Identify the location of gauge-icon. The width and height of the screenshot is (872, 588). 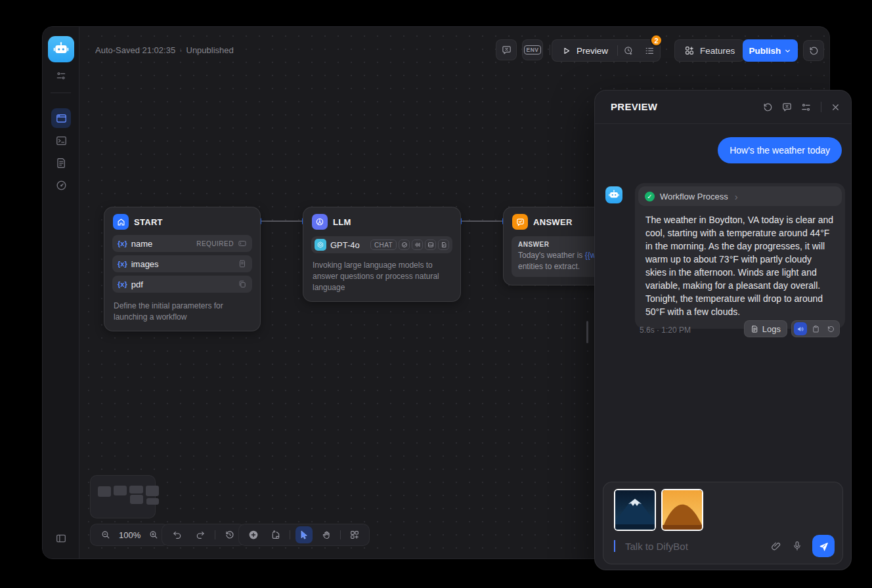
(62, 185).